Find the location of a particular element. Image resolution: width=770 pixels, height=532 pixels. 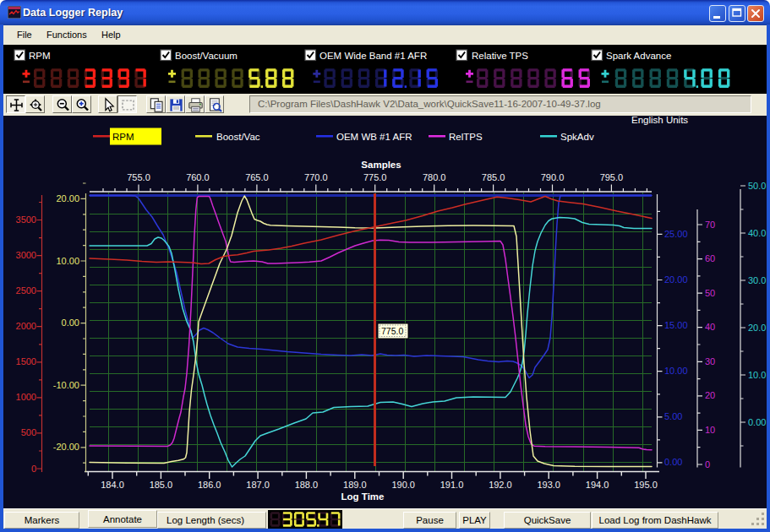

svg-text: 50.0 is located at coordinates (757, 186).